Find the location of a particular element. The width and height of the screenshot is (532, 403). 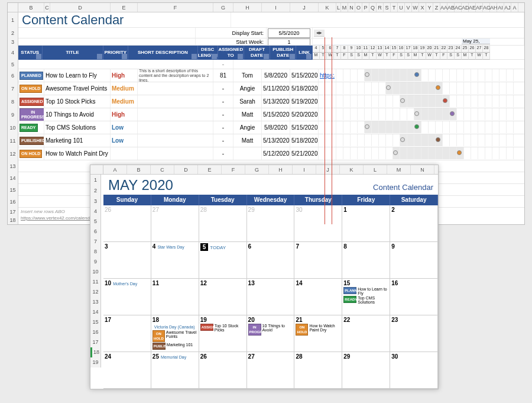

row-header-cell: 9 is located at coordinates (13, 115).